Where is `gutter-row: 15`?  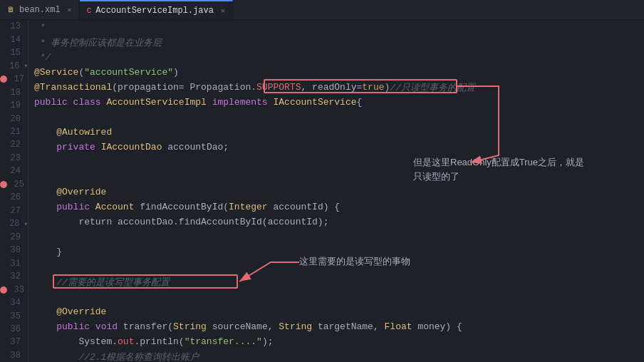
gutter-row: 15 is located at coordinates (14, 53).